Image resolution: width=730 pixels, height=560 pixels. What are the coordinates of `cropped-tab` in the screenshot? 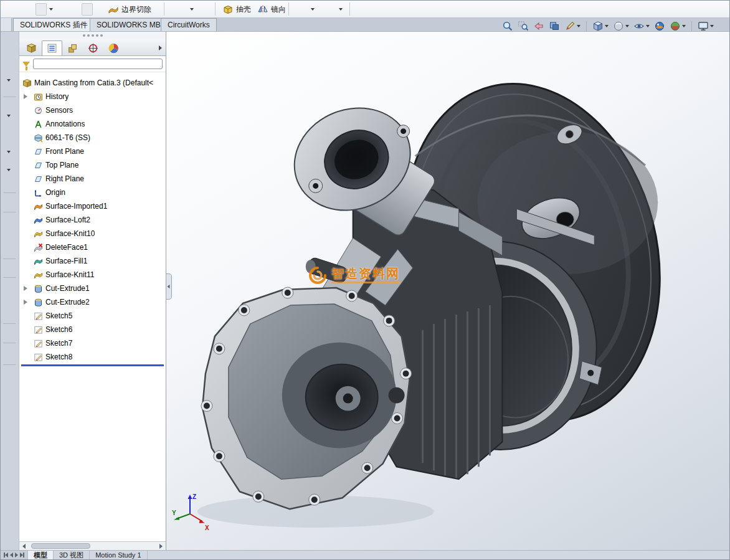 It's located at (6, 25).